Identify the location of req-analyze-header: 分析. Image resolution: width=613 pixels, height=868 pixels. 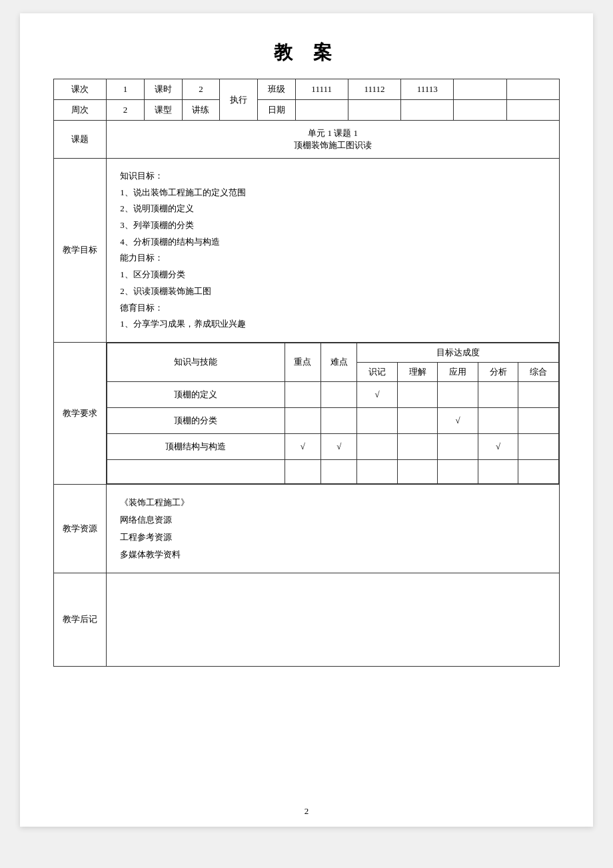
(498, 372).